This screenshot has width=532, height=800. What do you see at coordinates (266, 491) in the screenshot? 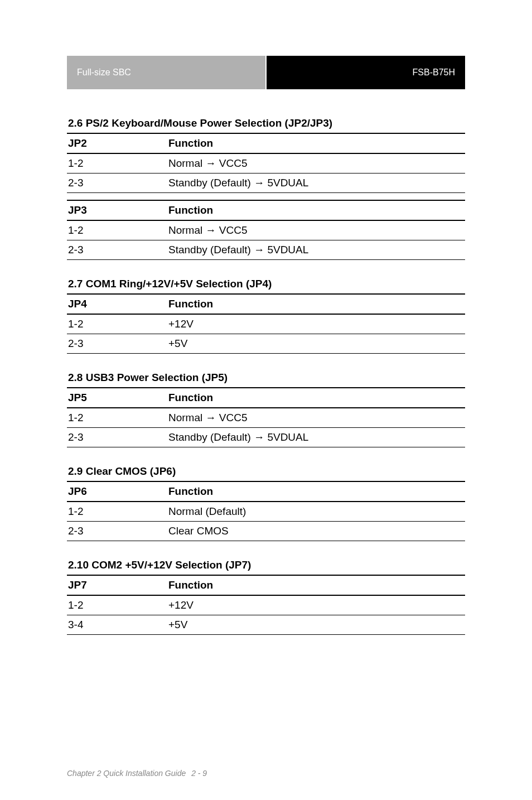
I see `table-header-row: JP6Function` at bounding box center [266, 491].